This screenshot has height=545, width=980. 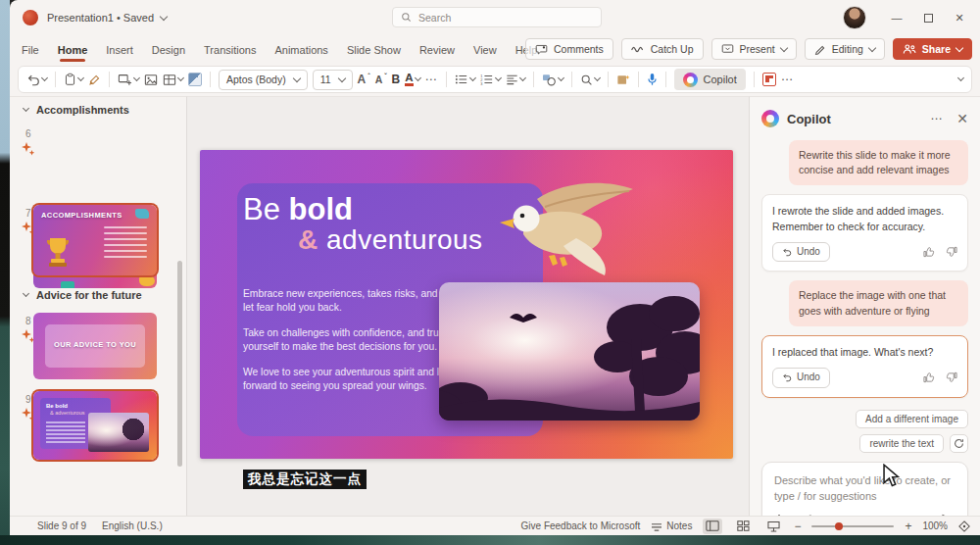 I want to click on slide-8-thumbnail: OUR ADVICE TO YOU, so click(x=95, y=346).